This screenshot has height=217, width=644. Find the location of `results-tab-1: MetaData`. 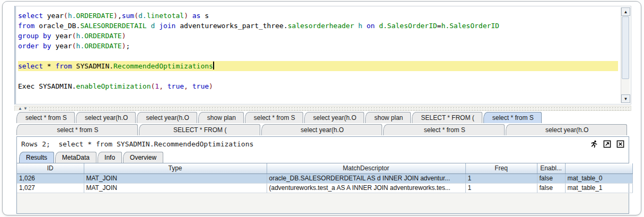

results-tab-1: MetaData is located at coordinates (76, 157).